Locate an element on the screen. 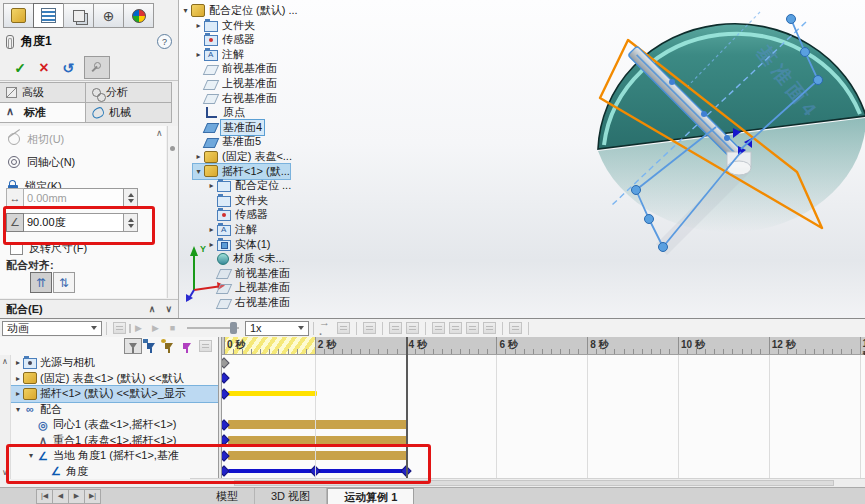 This screenshot has width=865, height=504. keep-visible-pin-button is located at coordinates (97, 68).